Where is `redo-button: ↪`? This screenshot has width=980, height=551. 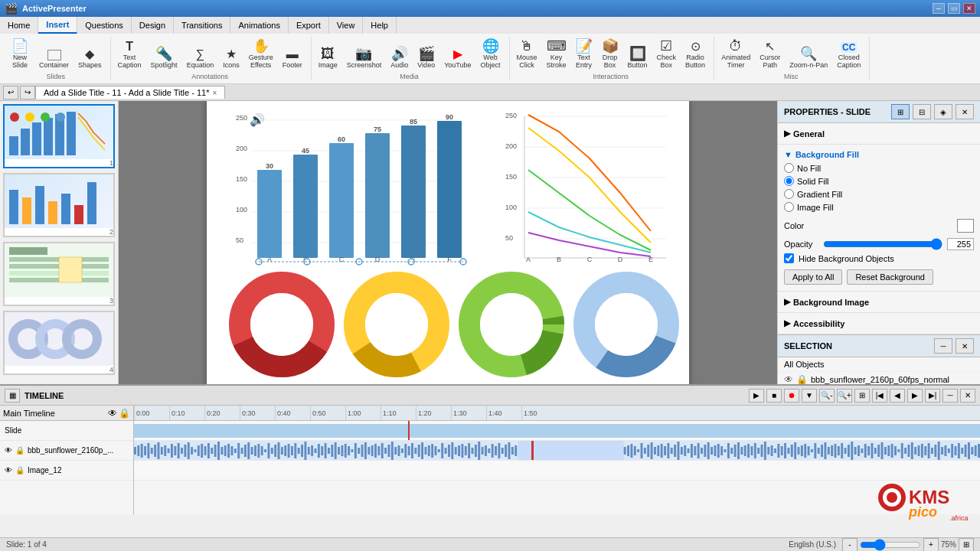 redo-button: ↪ is located at coordinates (28, 93).